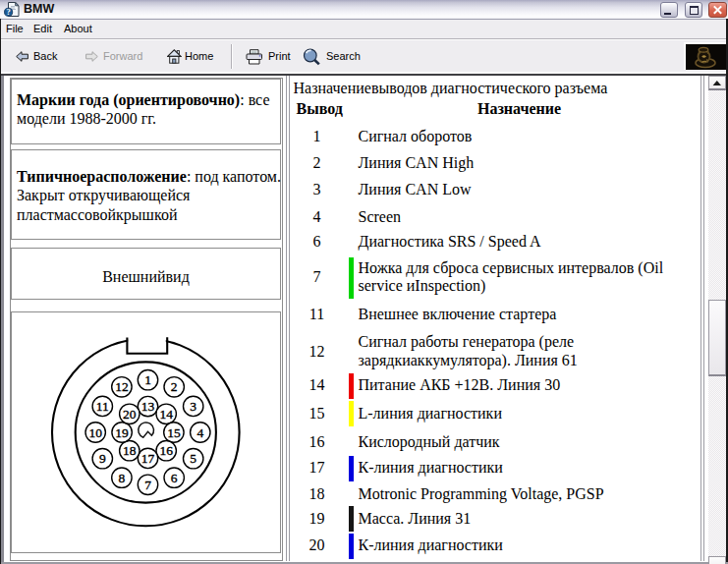 The image size is (728, 564). What do you see at coordinates (130, 450) in the screenshot?
I see `svg-text: 18` at bounding box center [130, 450].